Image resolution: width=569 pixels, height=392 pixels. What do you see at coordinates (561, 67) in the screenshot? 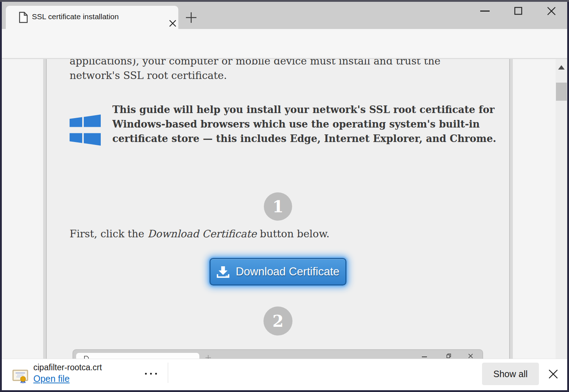
I see `scroll-up-icon` at bounding box center [561, 67].